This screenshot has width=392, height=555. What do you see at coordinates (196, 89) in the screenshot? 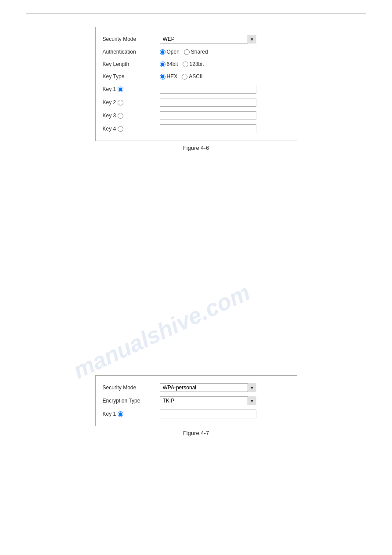
I see `key1-row: Key 1` at bounding box center [196, 89].